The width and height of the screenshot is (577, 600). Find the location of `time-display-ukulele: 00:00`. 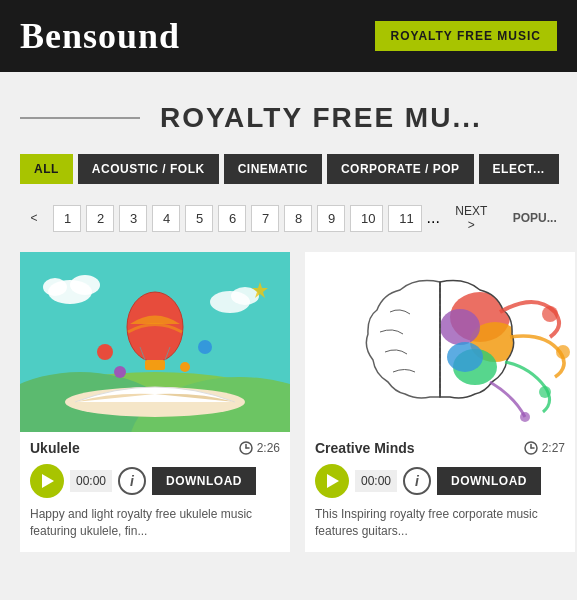

time-display-ukulele: 00:00 is located at coordinates (91, 481).